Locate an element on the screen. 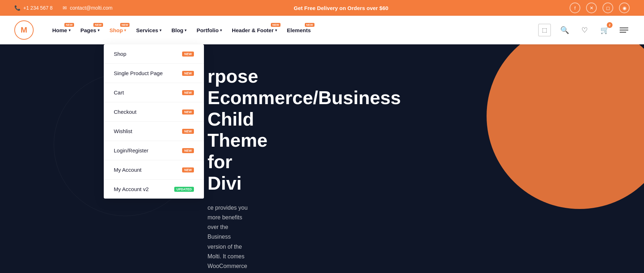 The image size is (644, 273). nav-item-blog: Blog ▾ is located at coordinates (179, 30).